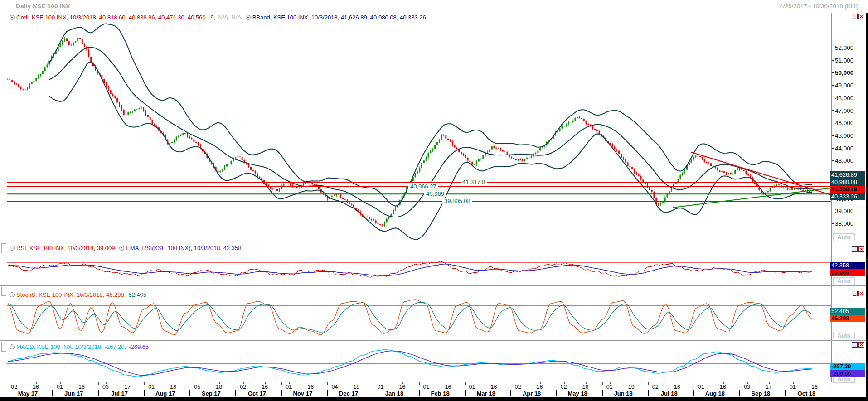  What do you see at coordinates (441, 393) in the screenshot?
I see `month-label: Feb 18` at bounding box center [441, 393].